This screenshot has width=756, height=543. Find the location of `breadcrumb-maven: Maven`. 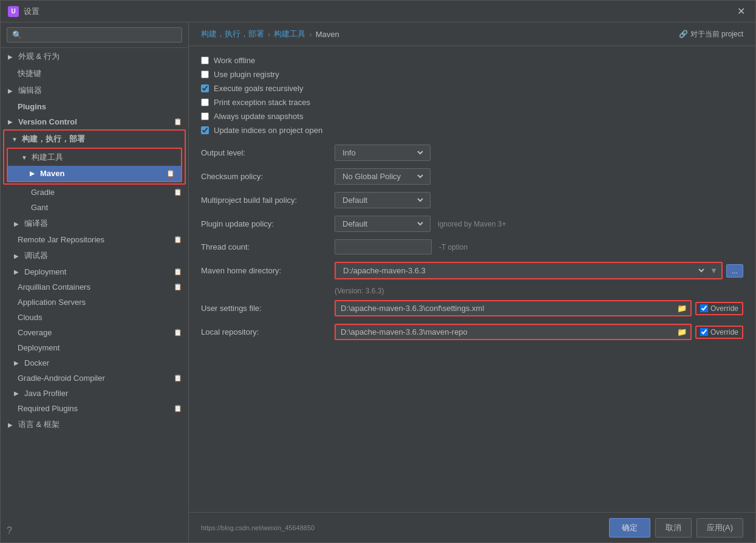

breadcrumb-maven: Maven is located at coordinates (328, 34).